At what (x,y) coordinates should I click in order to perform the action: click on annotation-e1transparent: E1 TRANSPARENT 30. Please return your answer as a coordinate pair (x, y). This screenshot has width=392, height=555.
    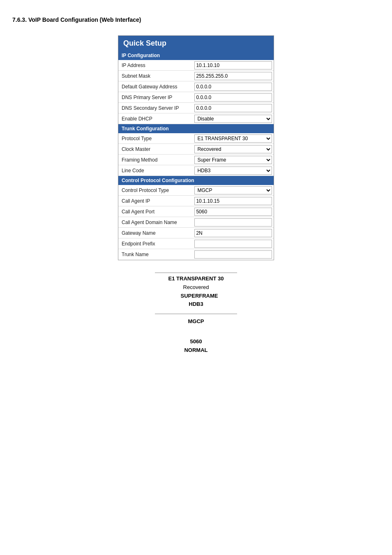
    Looking at the image, I should click on (196, 279).